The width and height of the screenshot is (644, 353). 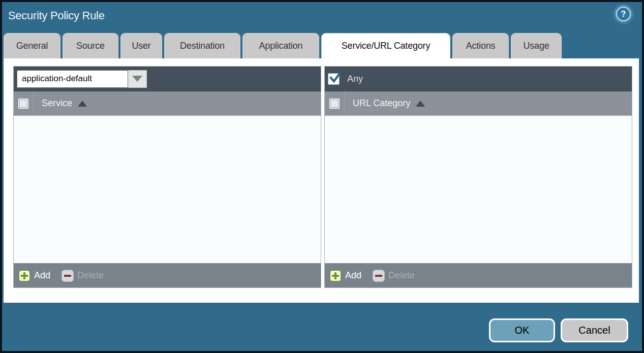 I want to click on cancel-button: Cancel, so click(x=595, y=330).